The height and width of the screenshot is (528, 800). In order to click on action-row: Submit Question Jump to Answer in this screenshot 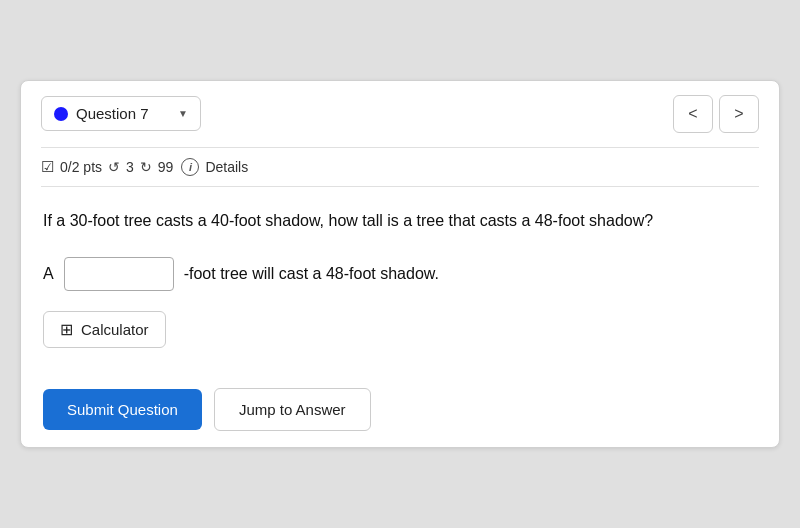, I will do `click(400, 410)`.